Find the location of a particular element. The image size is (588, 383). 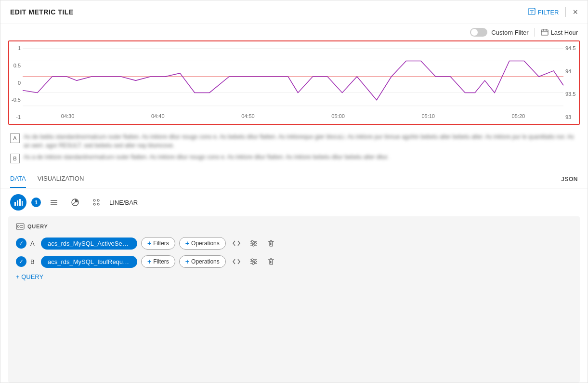

scatter-icon is located at coordinates (96, 202).